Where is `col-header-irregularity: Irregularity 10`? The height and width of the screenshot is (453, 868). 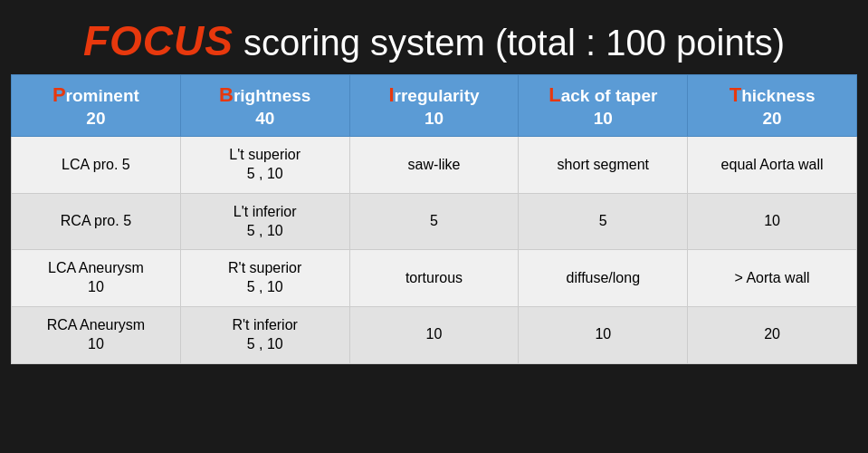
col-header-irregularity: Irregularity 10 is located at coordinates (434, 106).